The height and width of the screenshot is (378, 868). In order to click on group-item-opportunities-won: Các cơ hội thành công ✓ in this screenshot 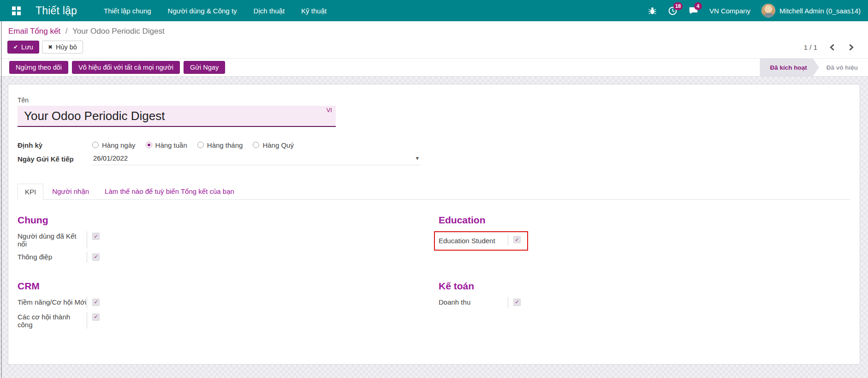, I will do `click(223, 320)`.